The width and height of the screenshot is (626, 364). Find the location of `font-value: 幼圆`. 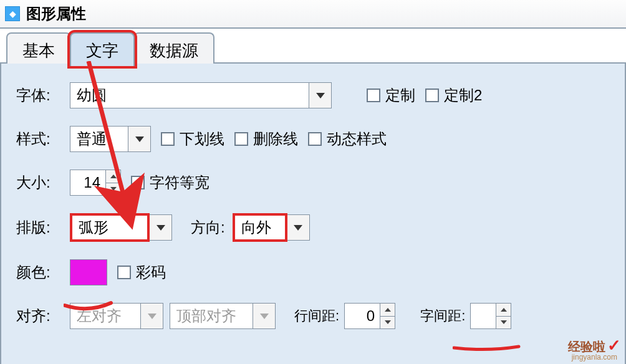

font-value: 幼圆 is located at coordinates (190, 95).